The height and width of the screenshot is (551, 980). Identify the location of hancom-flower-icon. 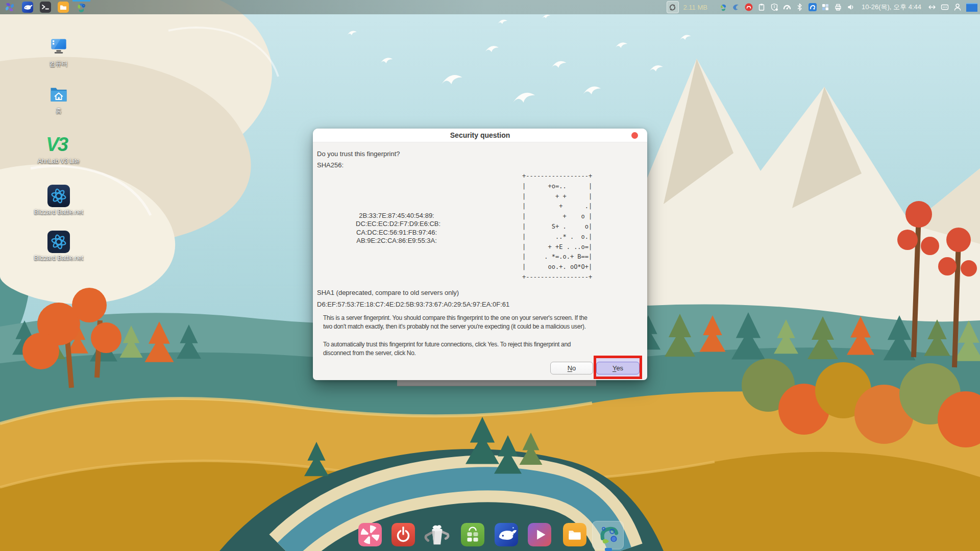
(10, 7).